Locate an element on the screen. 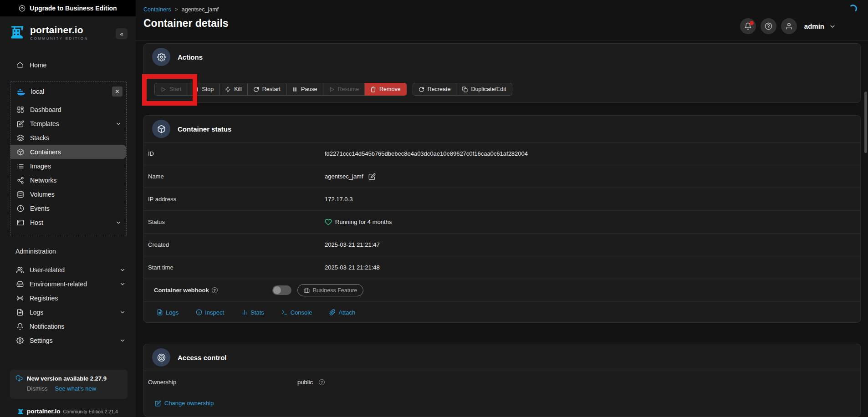 This screenshot has height=417, width=868. sidebar-item-label: Templates is located at coordinates (45, 124).